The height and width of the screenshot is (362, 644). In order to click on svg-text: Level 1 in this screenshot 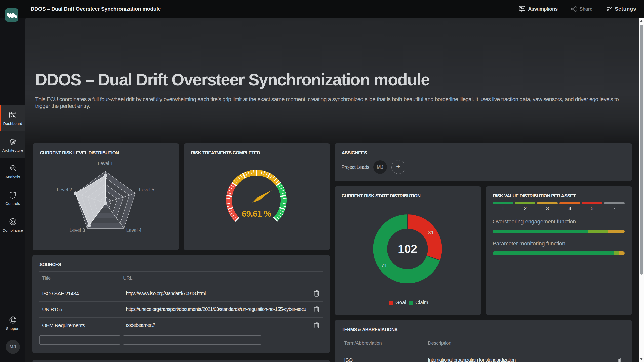, I will do `click(106, 163)`.